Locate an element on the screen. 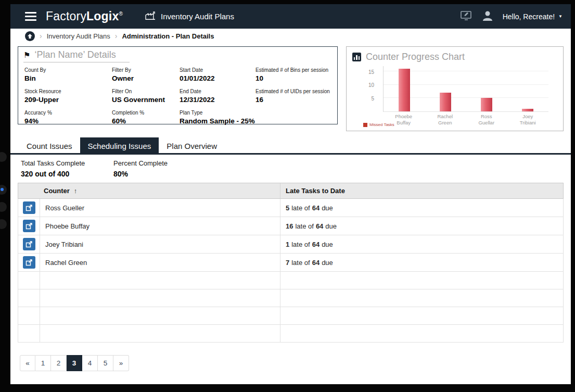 The height and width of the screenshot is (392, 575). counter-name: Ross Gueller is located at coordinates (160, 208).